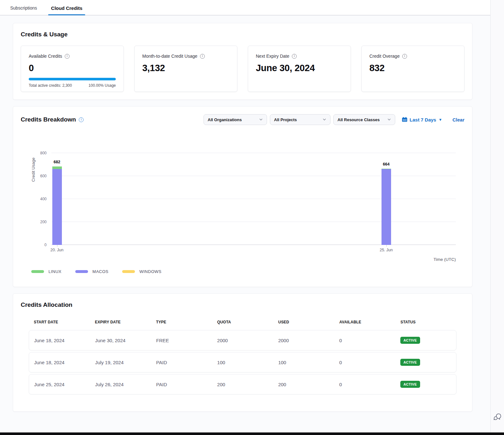 Image resolution: width=504 pixels, height=435 pixels. I want to click on stat-label: Month-to-date Credit Usage, so click(186, 56).